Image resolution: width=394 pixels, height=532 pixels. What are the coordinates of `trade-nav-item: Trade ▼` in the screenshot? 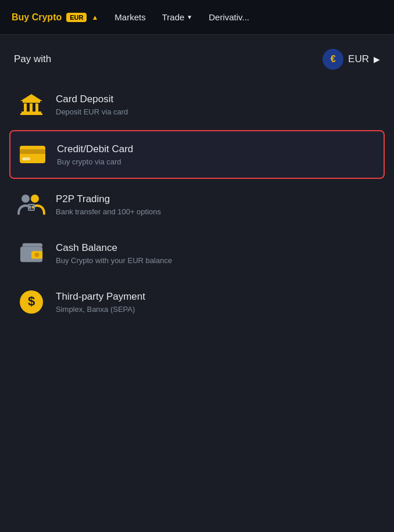 It's located at (178, 17).